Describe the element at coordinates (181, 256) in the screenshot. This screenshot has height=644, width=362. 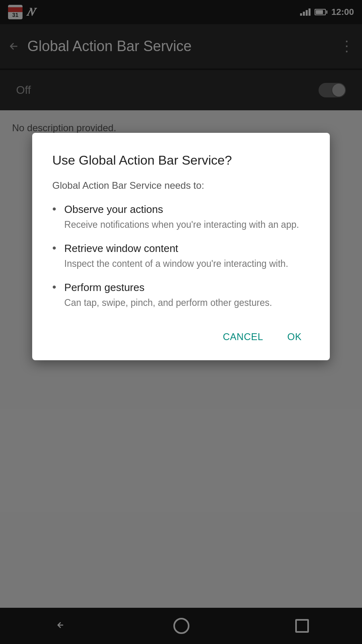
I see `permission-list: • Observe your actions Receive notificat…` at that location.